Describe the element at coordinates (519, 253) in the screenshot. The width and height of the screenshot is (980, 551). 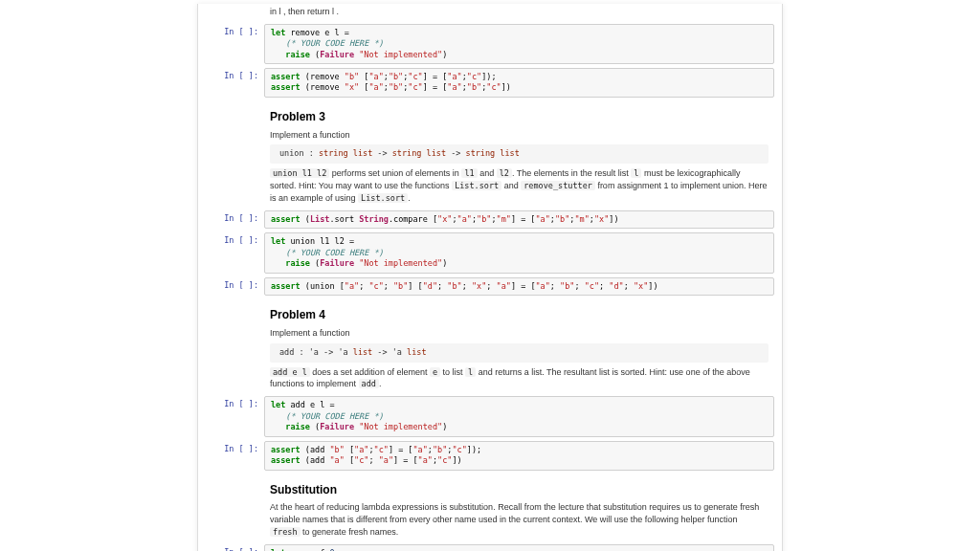
I see `code-input: let union l1 l2 = (* YOUR CODE HERE *) r…` at that location.